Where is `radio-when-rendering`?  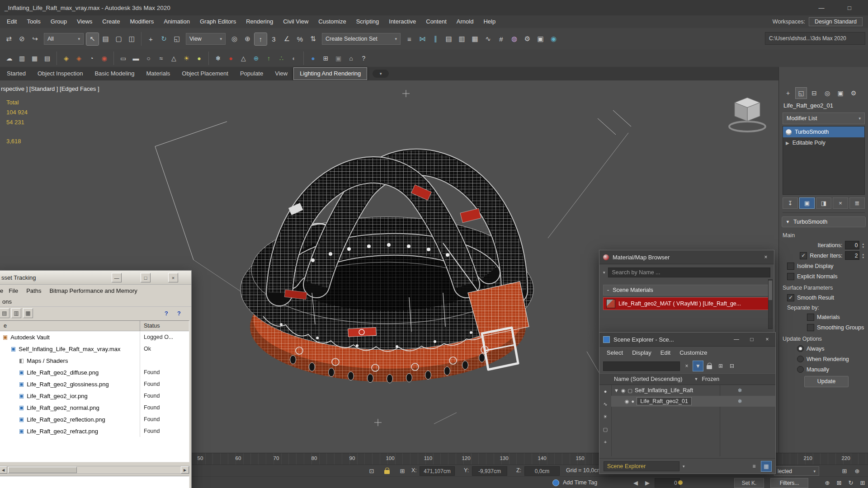
radio-when-rendering is located at coordinates (800, 359).